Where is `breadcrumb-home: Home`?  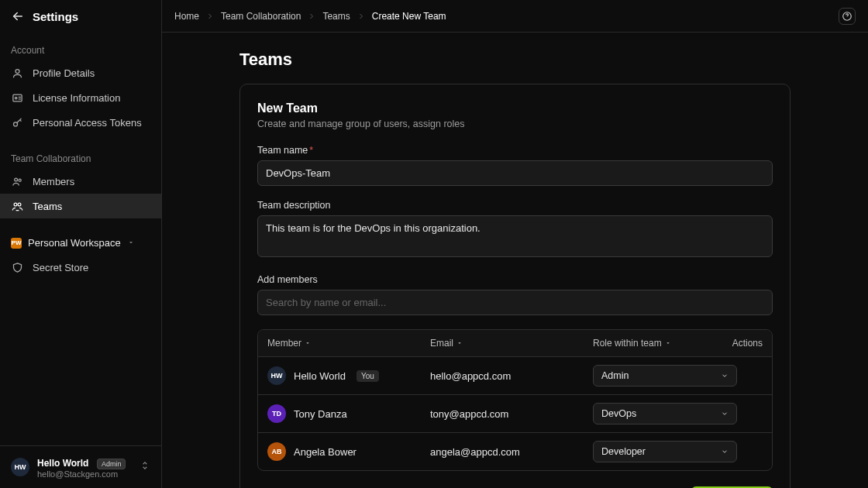 breadcrumb-home: Home is located at coordinates (187, 16).